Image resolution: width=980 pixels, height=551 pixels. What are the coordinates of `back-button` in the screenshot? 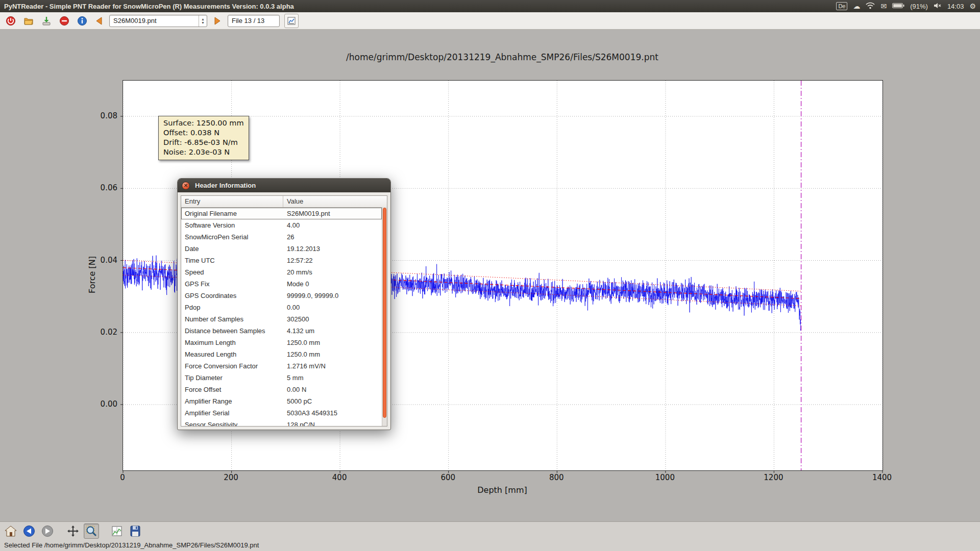 It's located at (29, 531).